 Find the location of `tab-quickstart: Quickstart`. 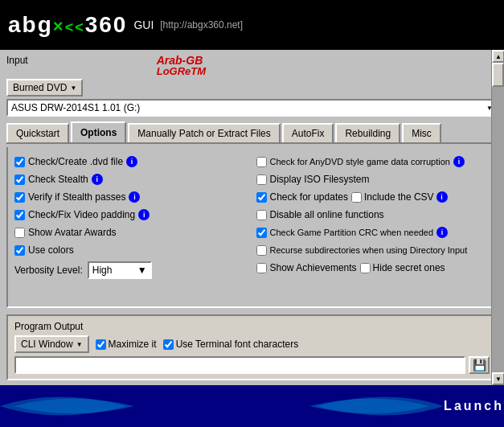

tab-quickstart: Quickstart is located at coordinates (38, 133).